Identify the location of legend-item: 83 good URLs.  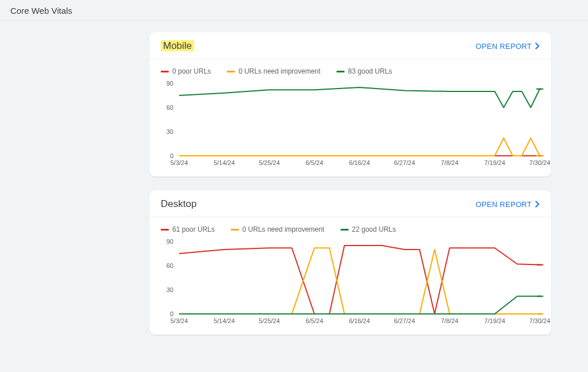
(364, 71).